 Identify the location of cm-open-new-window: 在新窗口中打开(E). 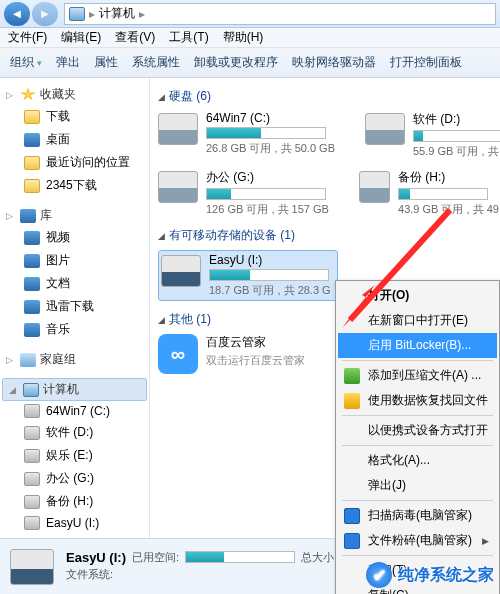
(418, 320).